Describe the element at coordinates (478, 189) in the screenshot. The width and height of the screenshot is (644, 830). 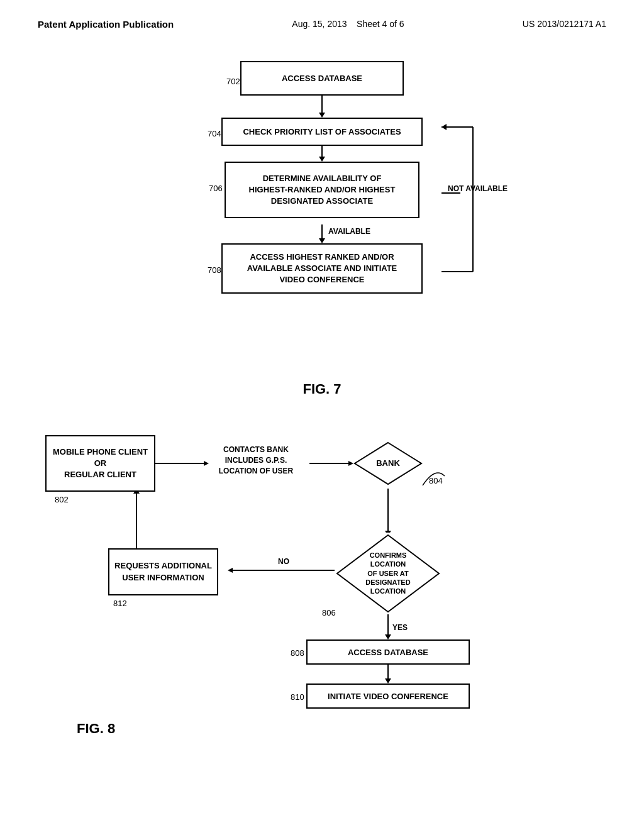
I see `not-available-label: NOT AVAILABLE` at that location.